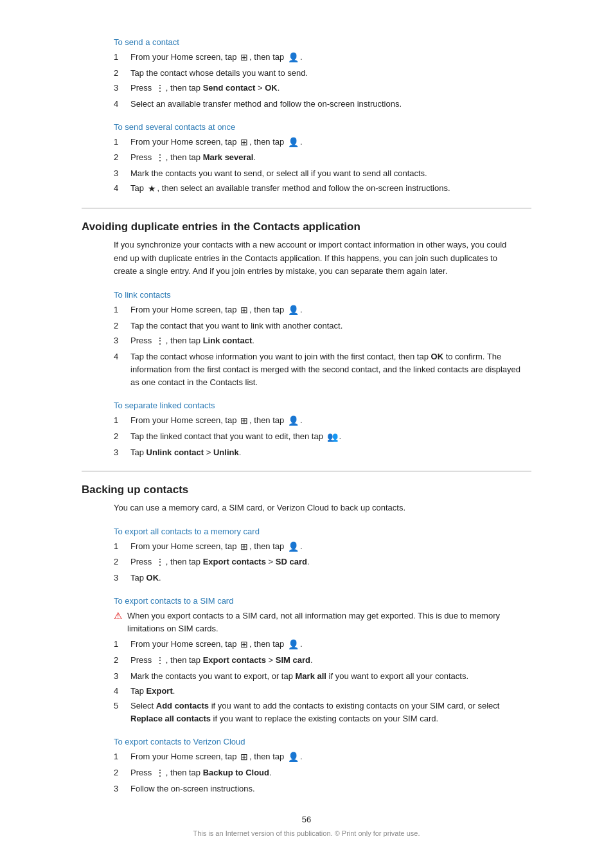  What do you see at coordinates (306, 622) in the screenshot?
I see `sim-card-warning: ⚠ When you export contacts to a SIM card…` at bounding box center [306, 622].